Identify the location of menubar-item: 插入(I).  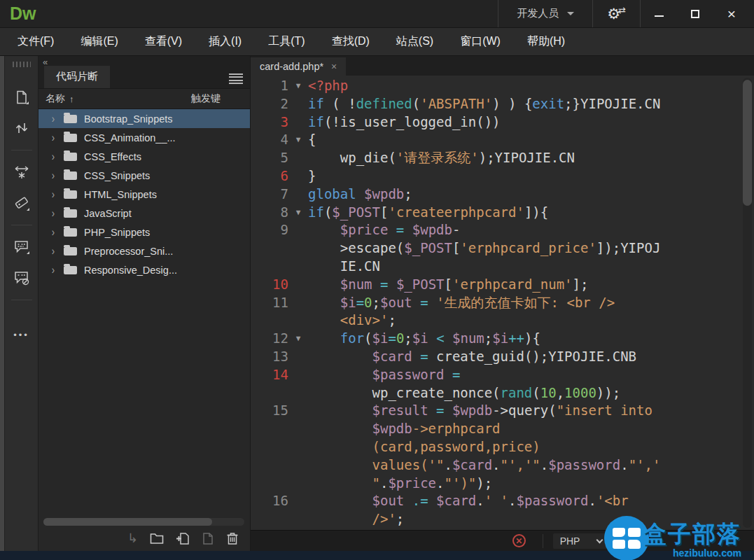
(225, 42).